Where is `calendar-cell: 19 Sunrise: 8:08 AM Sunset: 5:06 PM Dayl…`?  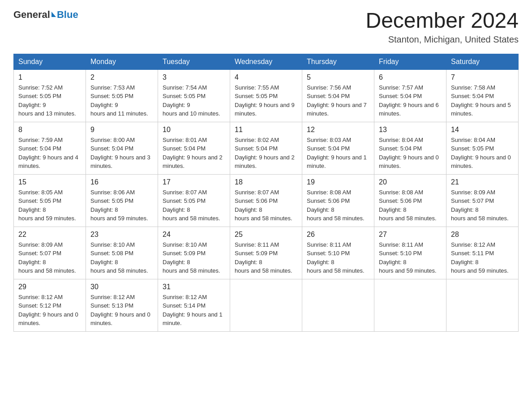 calendar-cell: 19 Sunrise: 8:08 AM Sunset: 5:06 PM Dayl… is located at coordinates (339, 201).